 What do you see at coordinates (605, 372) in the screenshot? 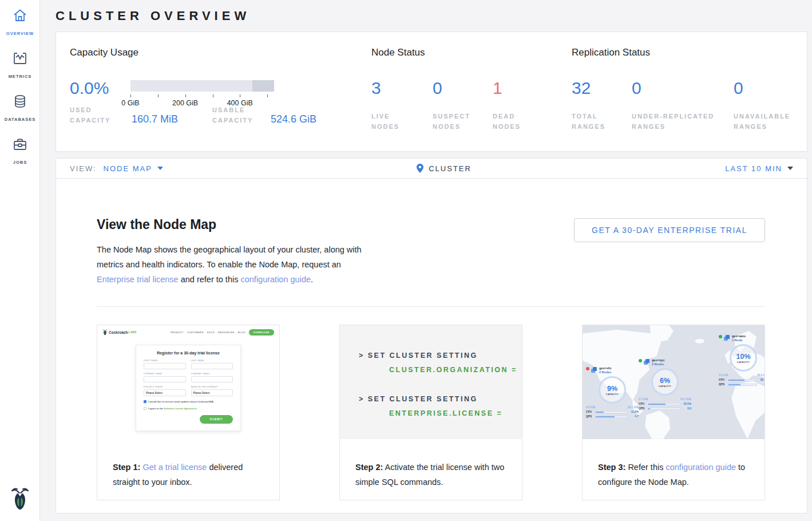
I see `node-count: 2 Nodes` at bounding box center [605, 372].